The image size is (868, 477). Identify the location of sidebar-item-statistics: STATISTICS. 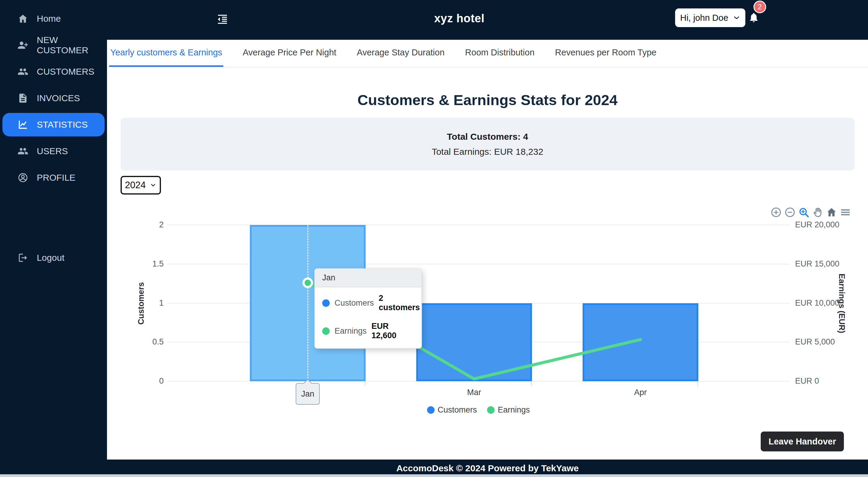
(53, 125).